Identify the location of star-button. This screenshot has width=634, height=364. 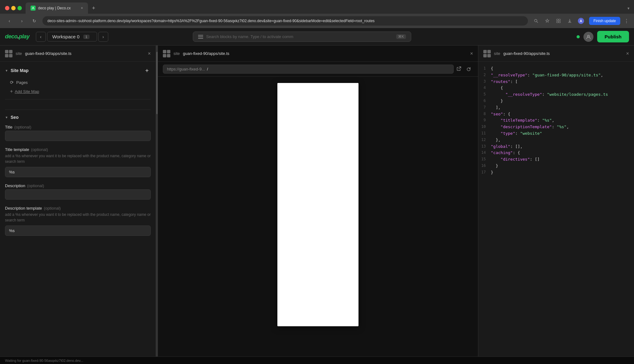
(547, 21).